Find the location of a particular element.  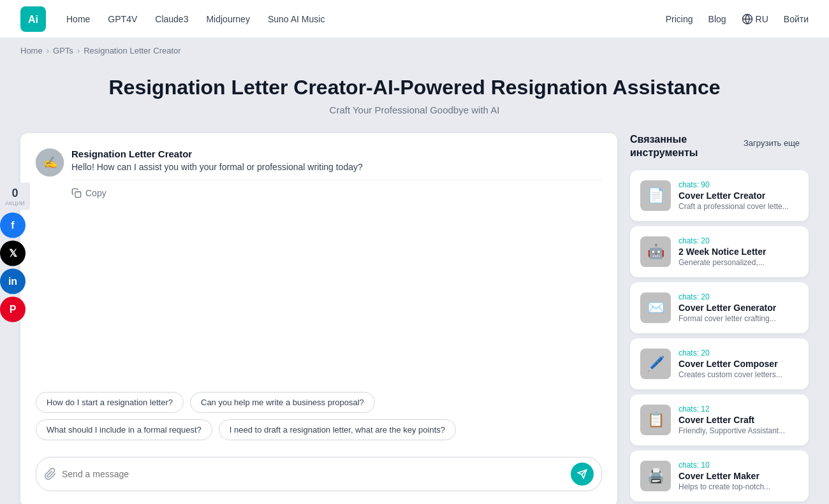

breadcrumb-home: Home is located at coordinates (32, 51).